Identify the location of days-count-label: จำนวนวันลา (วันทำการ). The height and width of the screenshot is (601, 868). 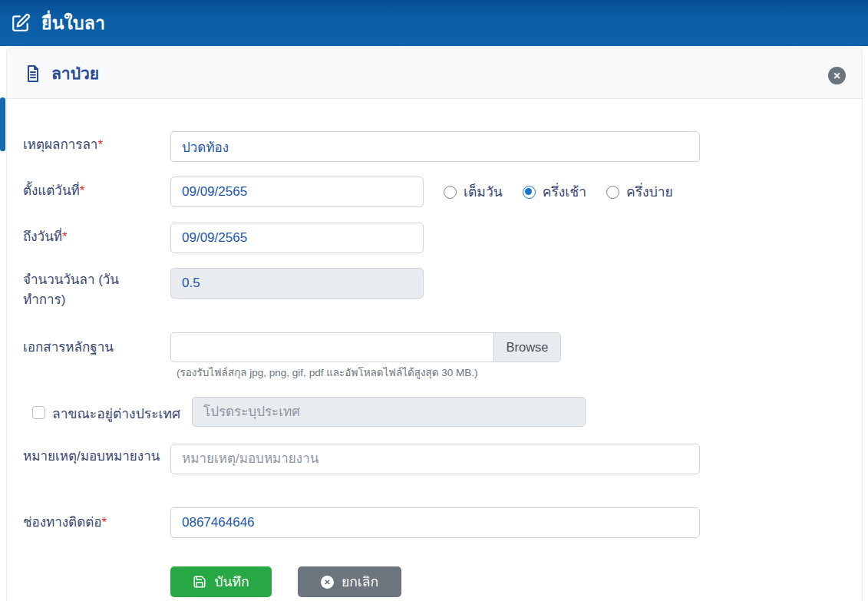
(91, 290).